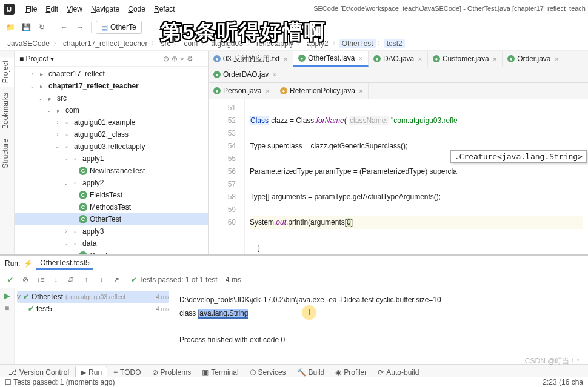 The height and width of the screenshot is (387, 588). What do you see at coordinates (175, 59) in the screenshot?
I see `expand-icon: ⊕` at bounding box center [175, 59].